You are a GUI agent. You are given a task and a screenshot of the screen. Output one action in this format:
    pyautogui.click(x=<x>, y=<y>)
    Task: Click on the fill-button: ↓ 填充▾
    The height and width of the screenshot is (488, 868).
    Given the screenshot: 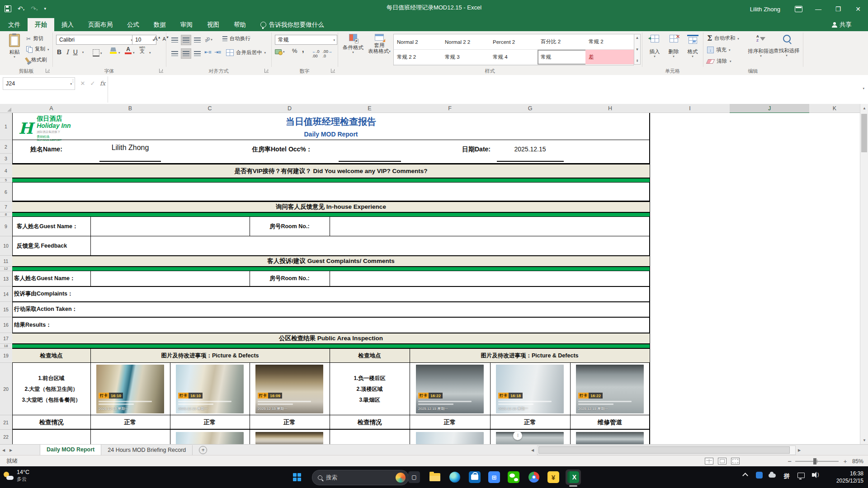 What is the action you would take?
    pyautogui.click(x=719, y=50)
    